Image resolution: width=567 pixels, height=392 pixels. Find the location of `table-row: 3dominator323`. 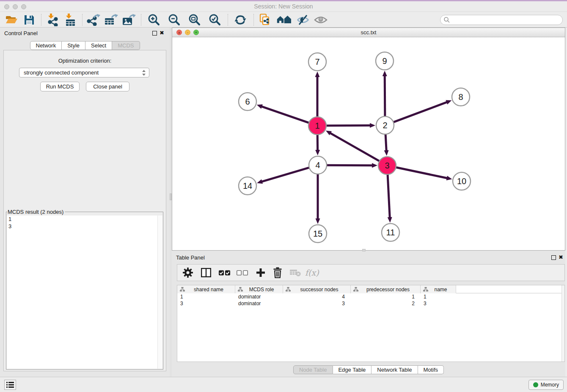

table-row: 3dominator323 is located at coordinates (371, 304).